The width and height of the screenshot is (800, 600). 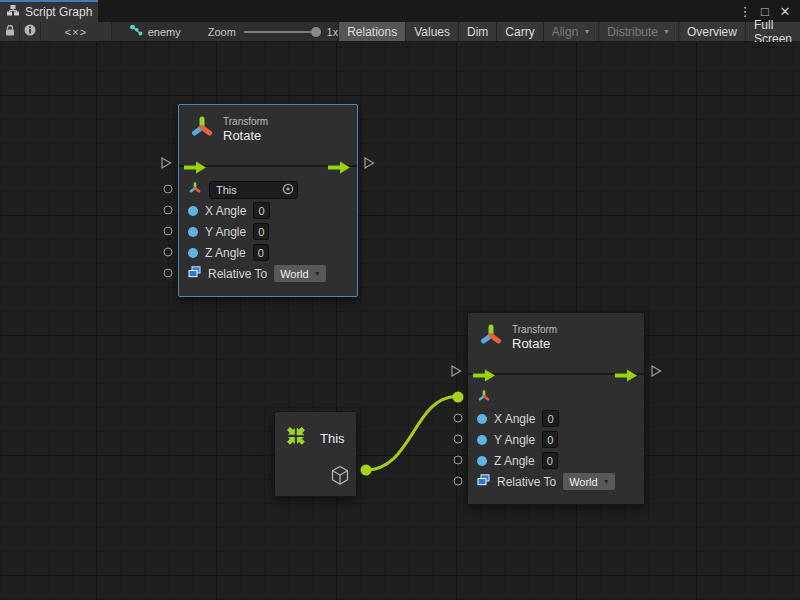 I want to click on this-input-port, so click(x=168, y=190).